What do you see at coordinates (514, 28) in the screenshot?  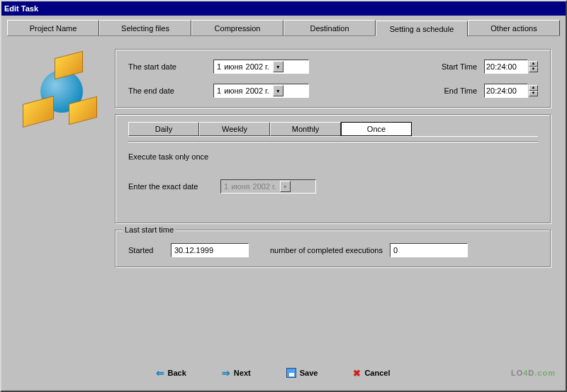 I see `tab-other-actions: Other actions` at bounding box center [514, 28].